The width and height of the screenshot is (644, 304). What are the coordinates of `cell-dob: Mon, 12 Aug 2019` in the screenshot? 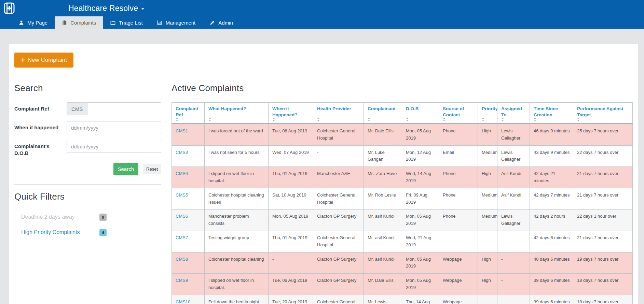 It's located at (421, 156).